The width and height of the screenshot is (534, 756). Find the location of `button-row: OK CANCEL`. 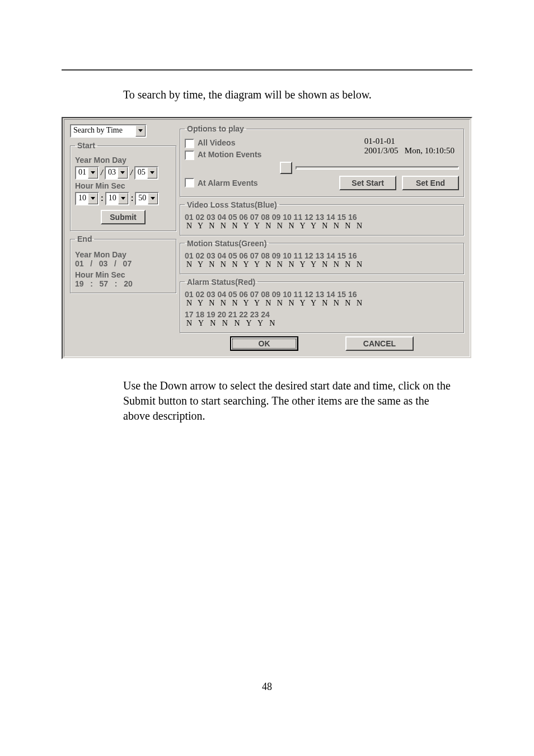

button-row: OK CANCEL is located at coordinates (322, 344).